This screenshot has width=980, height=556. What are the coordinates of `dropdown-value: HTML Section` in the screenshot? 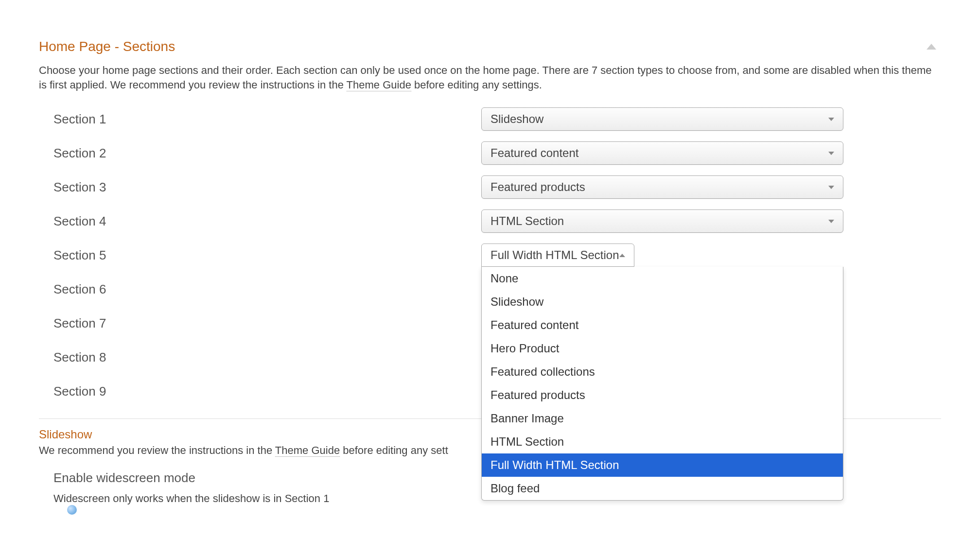 It's located at (527, 221).